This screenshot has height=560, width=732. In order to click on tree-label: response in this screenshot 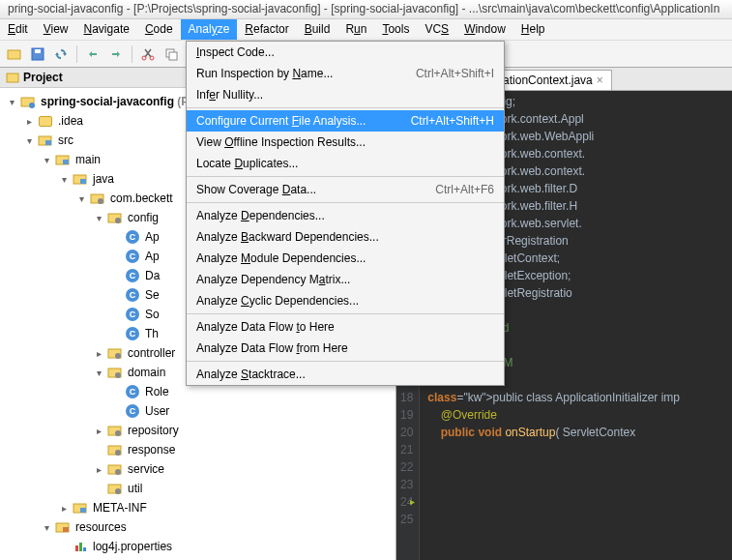, I will do `click(151, 450)`.